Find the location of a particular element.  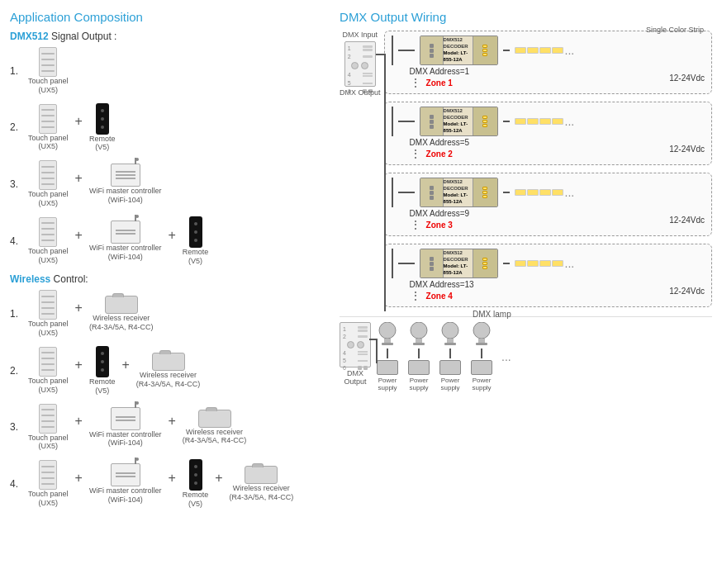

item-num-1: 1. is located at coordinates (17, 71).